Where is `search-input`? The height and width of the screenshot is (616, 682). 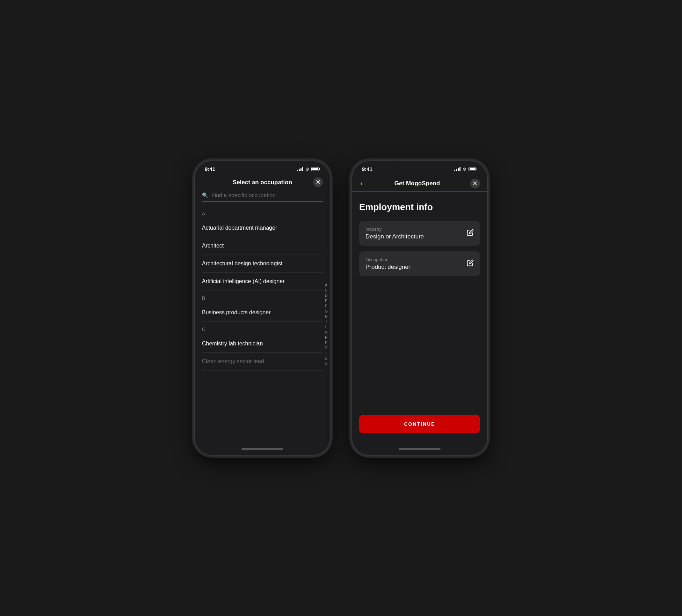 search-input is located at coordinates (267, 195).